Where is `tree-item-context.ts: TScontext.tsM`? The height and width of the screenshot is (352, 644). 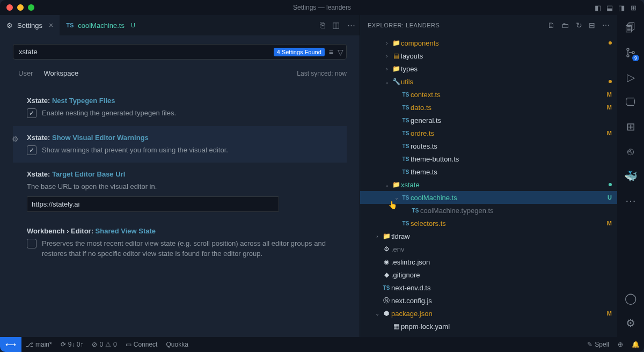 tree-item-context.ts: TScontext.tsM is located at coordinates (488, 94).